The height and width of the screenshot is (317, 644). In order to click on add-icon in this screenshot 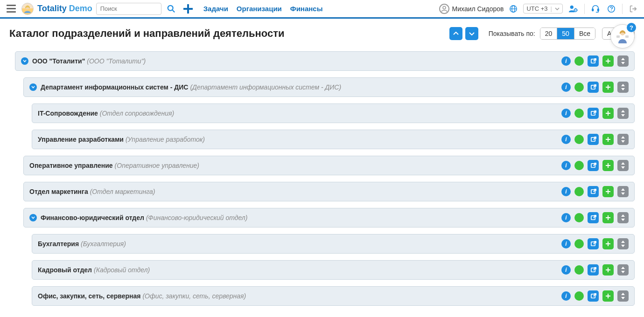, I will do `click(188, 9)`.